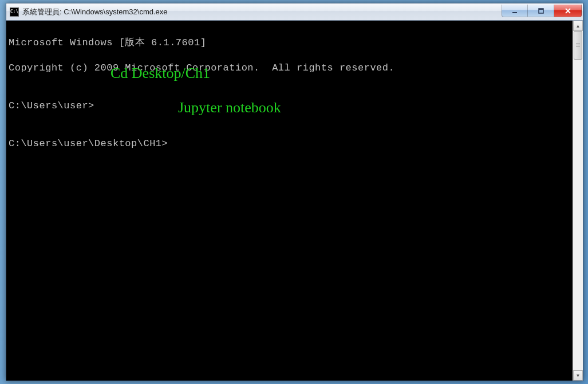  Describe the element at coordinates (262, 12) in the screenshot. I see `window-title: 系統管理員: C:\Windows\system32\cmd.exe` at that location.